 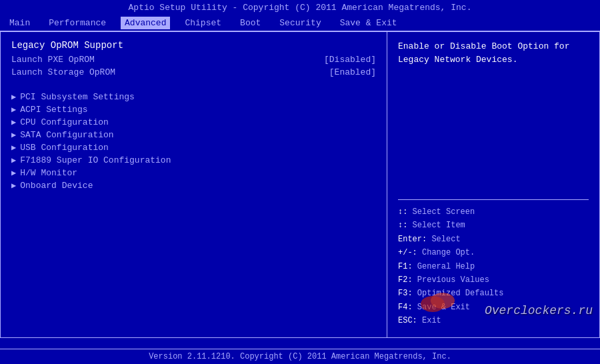 What do you see at coordinates (193, 60) in the screenshot?
I see `setting-row-pxe: Launch PXE OpROM [Disabled]` at bounding box center [193, 60].